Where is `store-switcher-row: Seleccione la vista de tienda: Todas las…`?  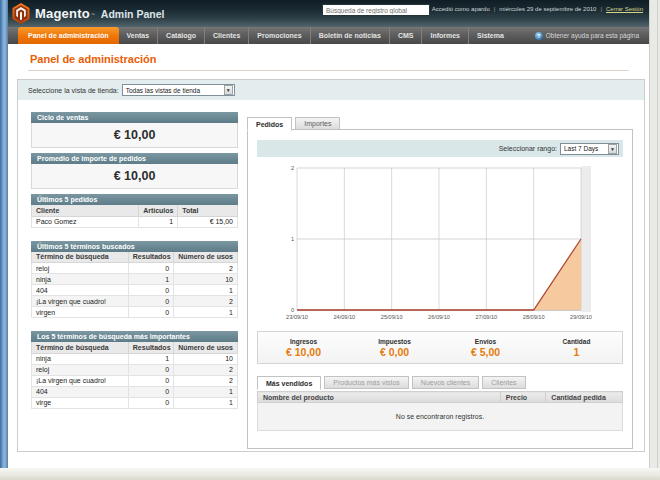 store-switcher-row: Seleccione la vista de tienda: Todas las… is located at coordinates (331, 90).